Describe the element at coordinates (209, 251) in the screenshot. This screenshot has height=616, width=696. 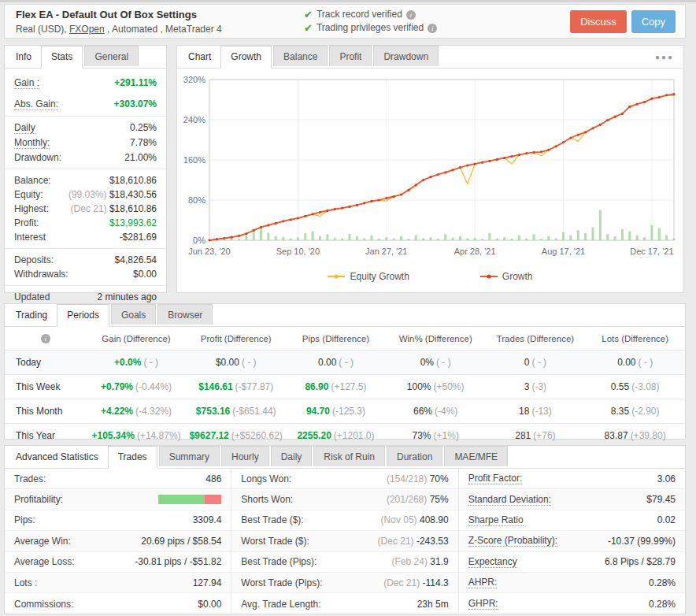
I see `svg-text: Jun 23, '20` at that location.